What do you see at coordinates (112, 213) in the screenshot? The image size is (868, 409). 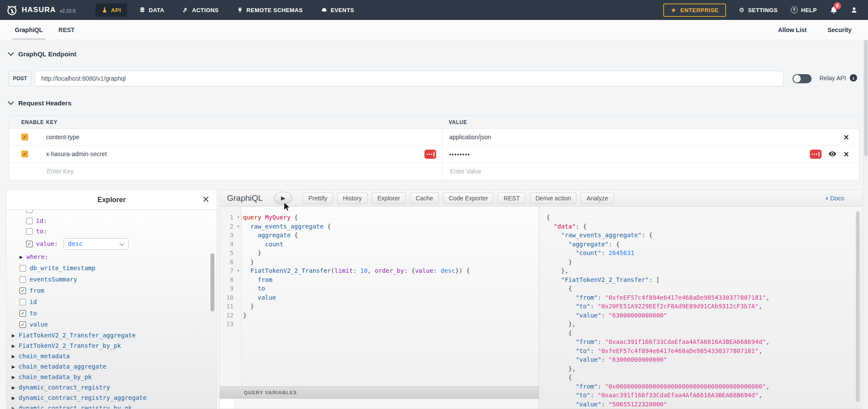 I see `explorer-item-clipped` at bounding box center [112, 213].